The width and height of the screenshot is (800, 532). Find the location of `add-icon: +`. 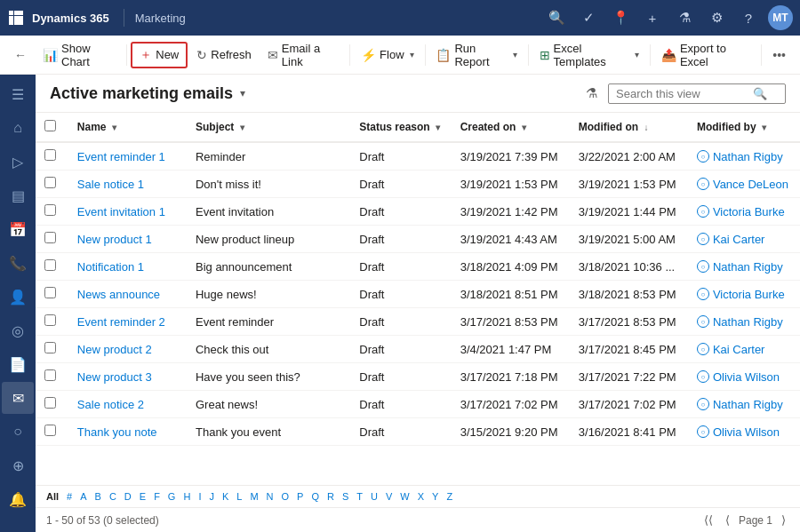

add-icon: + is located at coordinates (652, 18).